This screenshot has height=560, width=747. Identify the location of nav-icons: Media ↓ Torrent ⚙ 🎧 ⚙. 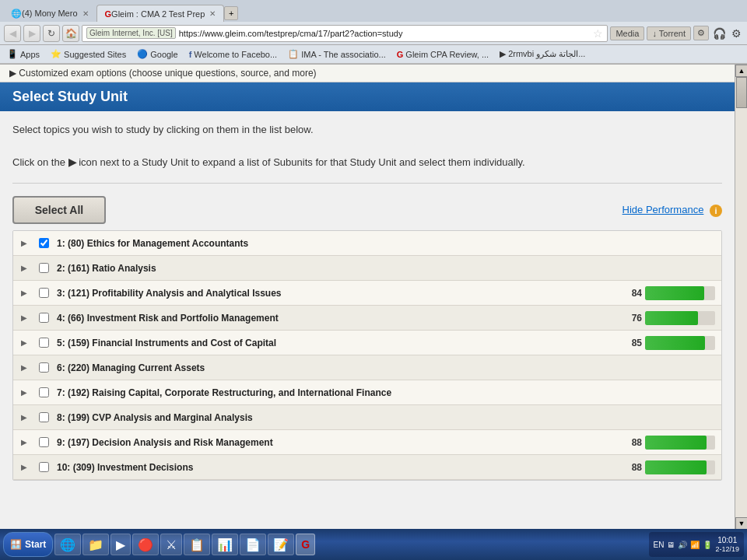
(677, 33).